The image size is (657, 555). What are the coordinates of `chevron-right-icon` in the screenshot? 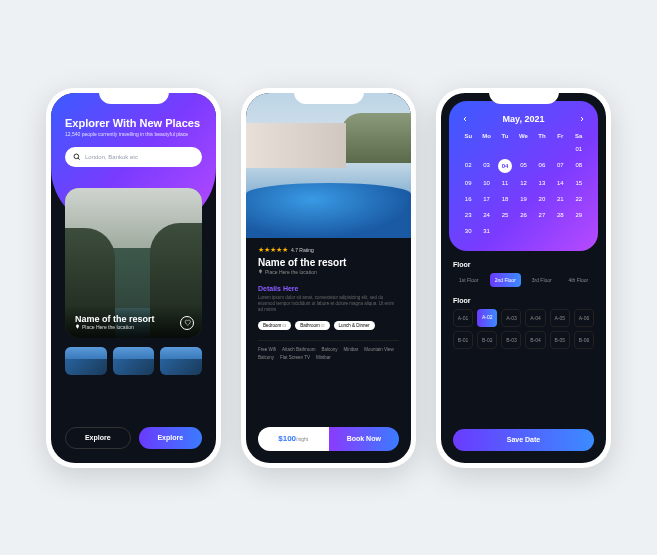 It's located at (582, 119).